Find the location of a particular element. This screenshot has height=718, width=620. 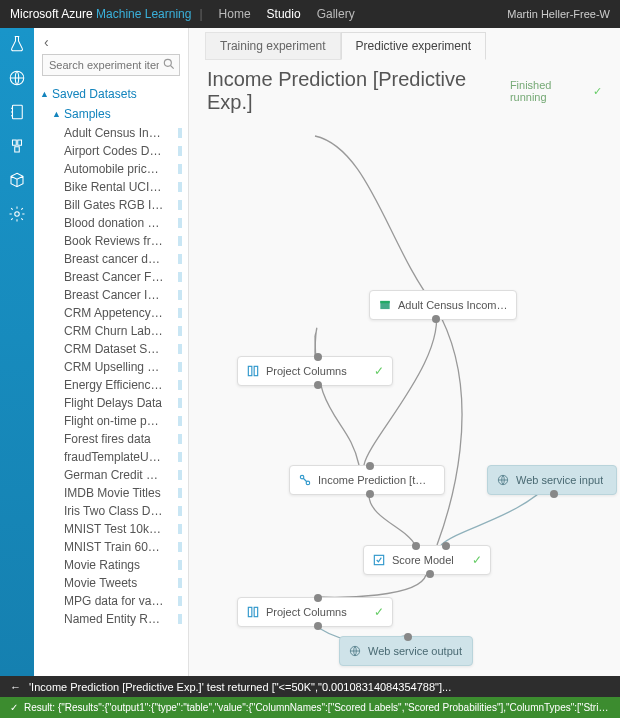

node-web-service-input: Web service input is located at coordinates (552, 480).